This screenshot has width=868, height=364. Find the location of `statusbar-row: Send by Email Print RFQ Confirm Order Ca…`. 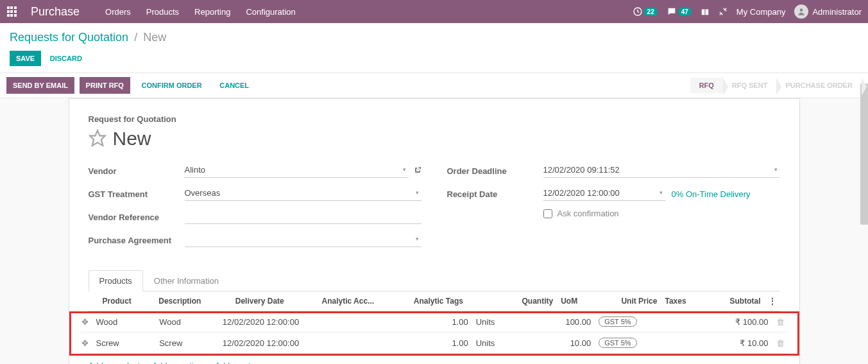

statusbar-row: Send by Email Print RFQ Confirm Order Ca… is located at coordinates (434, 86).